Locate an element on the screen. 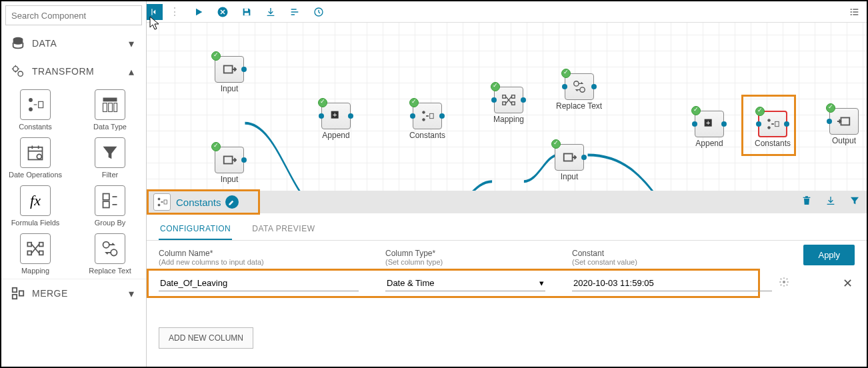 The image size is (868, 368). constant-value-input is located at coordinates (672, 283).